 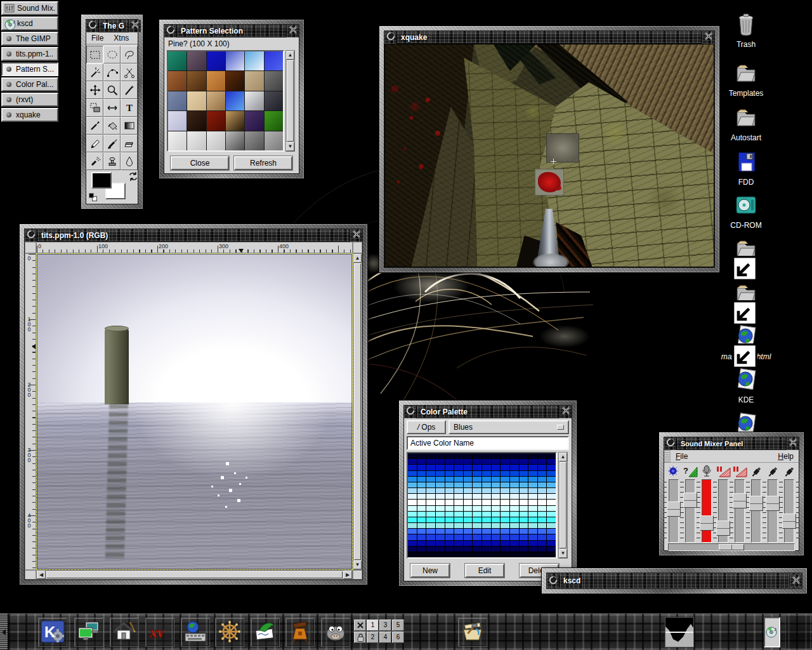 What do you see at coordinates (112, 72) in the screenshot?
I see `tool-bezier-select` at bounding box center [112, 72].